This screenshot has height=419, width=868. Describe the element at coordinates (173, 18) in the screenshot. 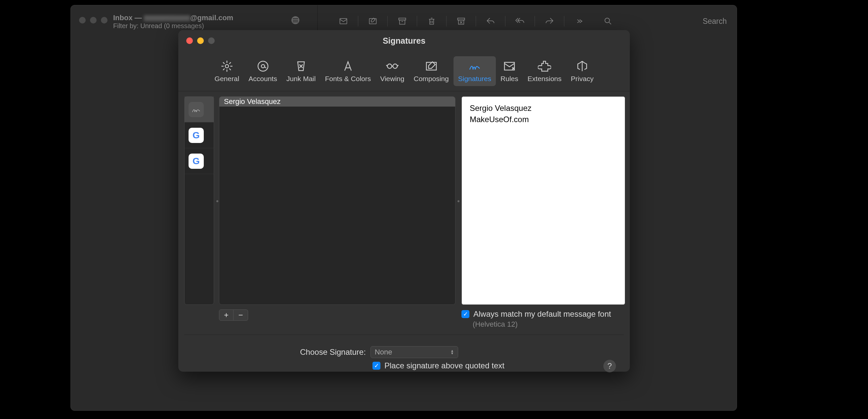

I see `window-title: Inbox — @gmail.com` at that location.